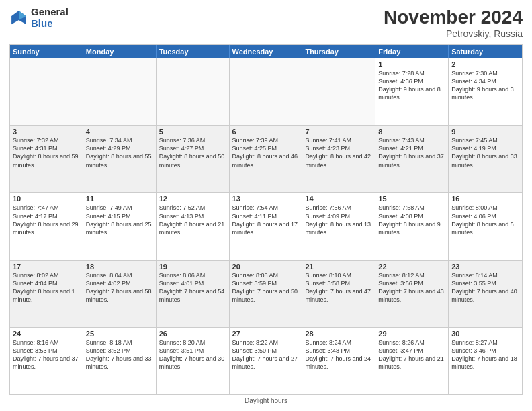 This screenshot has height=411, width=532. Describe the element at coordinates (485, 361) in the screenshot. I see `cal-cell-30: 30Sunrise: 8:27 AM Sunset: 3:46 PM Dayli…` at that location.